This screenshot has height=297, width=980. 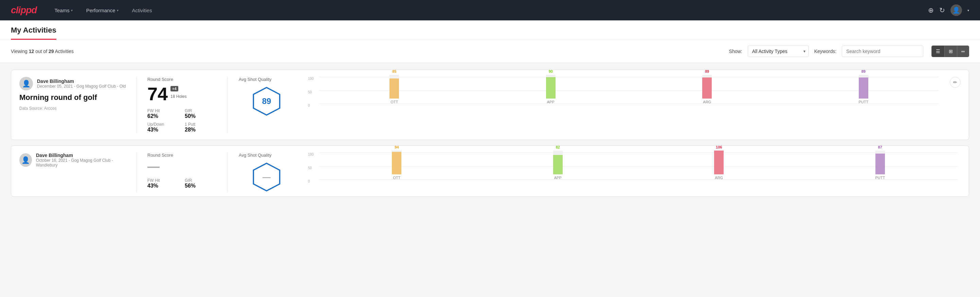 I want to click on card-stats: Round Score 74 +4 18 Holes FW Hit 62% GI…, so click(x=182, y=105).